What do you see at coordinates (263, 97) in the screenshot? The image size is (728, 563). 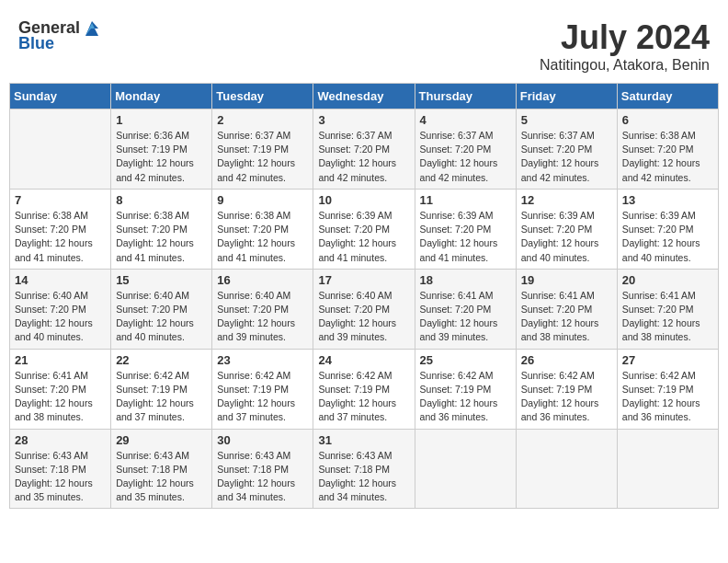 I see `weekday-header: Tuesday` at bounding box center [263, 97].